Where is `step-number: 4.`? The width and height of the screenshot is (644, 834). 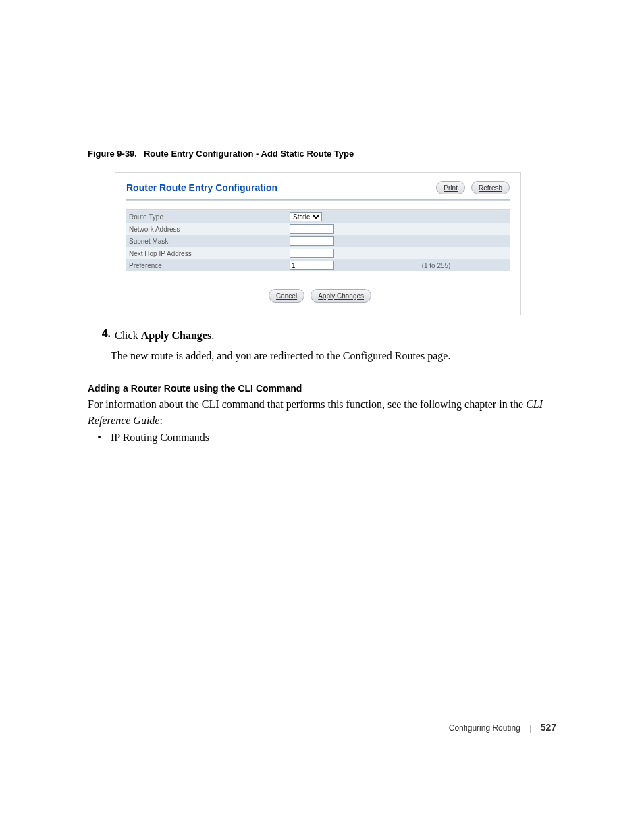 step-number: 4. is located at coordinates (101, 336).